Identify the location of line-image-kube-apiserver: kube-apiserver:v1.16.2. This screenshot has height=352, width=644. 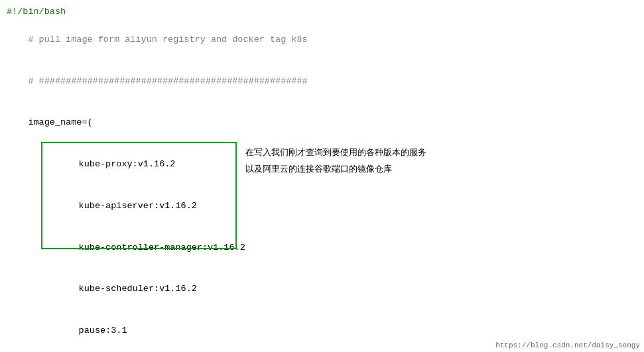
(322, 207).